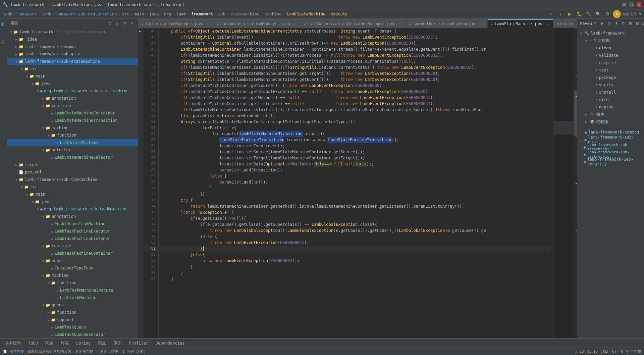 This screenshot has height=355, width=644. Describe the element at coordinates (565, 23) in the screenshot. I see `tab-execute: execute ✕` at that location.